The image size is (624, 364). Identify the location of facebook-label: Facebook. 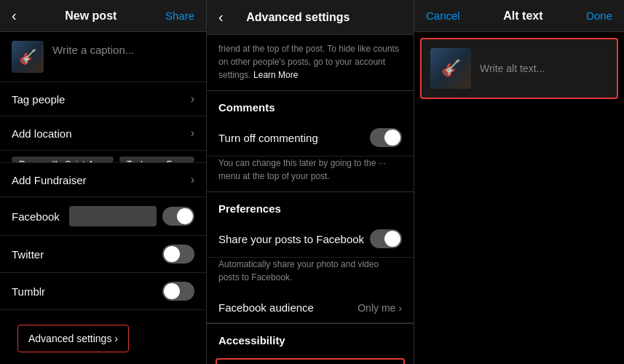
(36, 217).